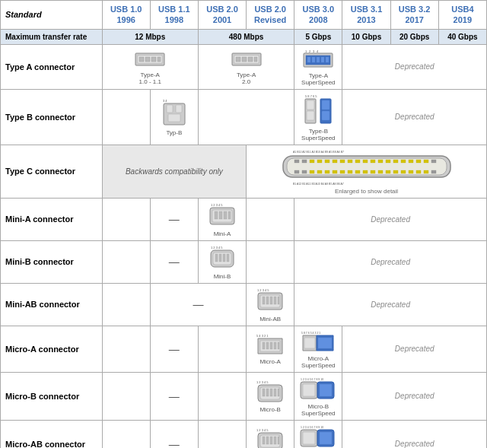  What do you see at coordinates (318, 52) in the screenshot?
I see `svg-text: 4` at bounding box center [318, 52].